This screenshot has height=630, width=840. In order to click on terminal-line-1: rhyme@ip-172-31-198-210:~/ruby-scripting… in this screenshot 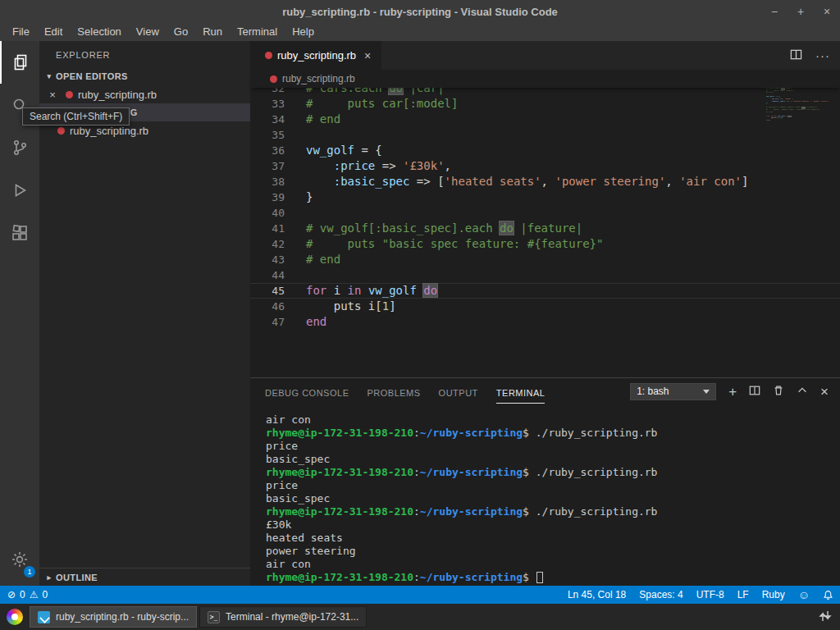, I will do `click(553, 433)`.